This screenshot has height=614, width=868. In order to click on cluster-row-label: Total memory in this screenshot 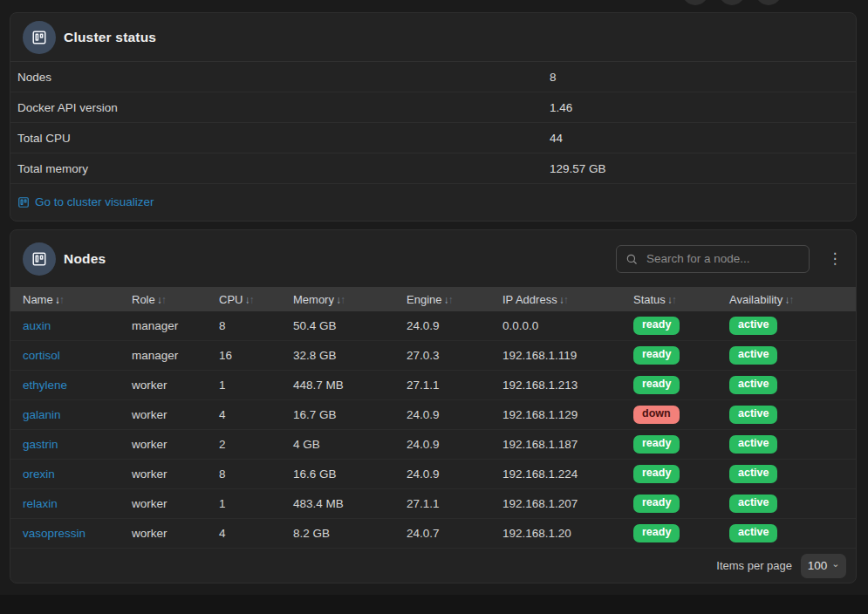, I will do `click(284, 169)`.